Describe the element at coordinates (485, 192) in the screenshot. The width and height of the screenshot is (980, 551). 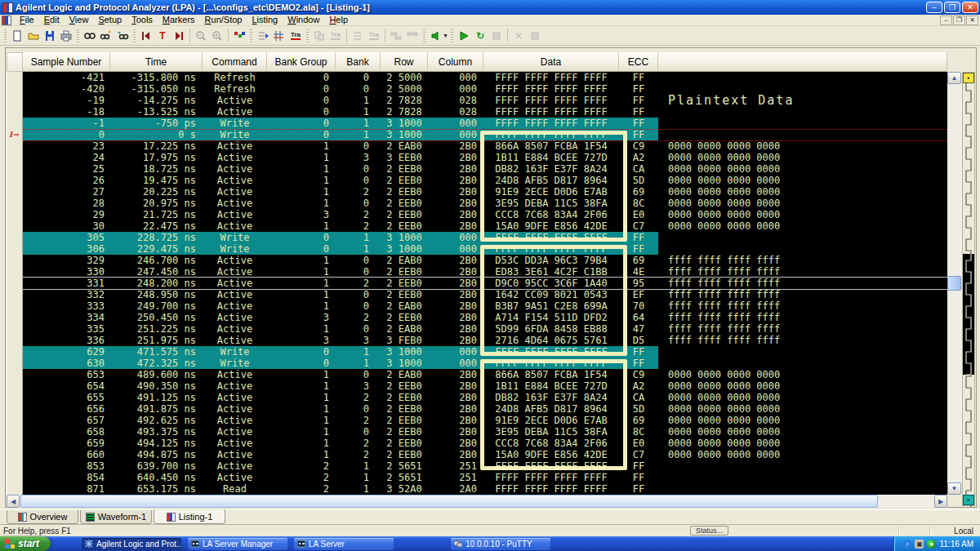
I see `table-row: 2720.225 nsActive122 EEB02B091E9 2ECE D0…` at that location.